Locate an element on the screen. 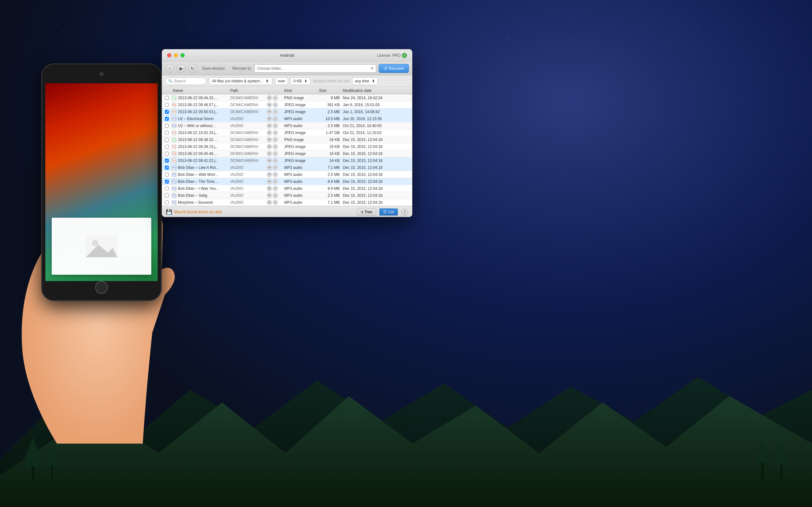 The image size is (812, 507). table-row: JPG 2013-06-22 09.46.57.j... DCIM/CAMERA… is located at coordinates (287, 105).